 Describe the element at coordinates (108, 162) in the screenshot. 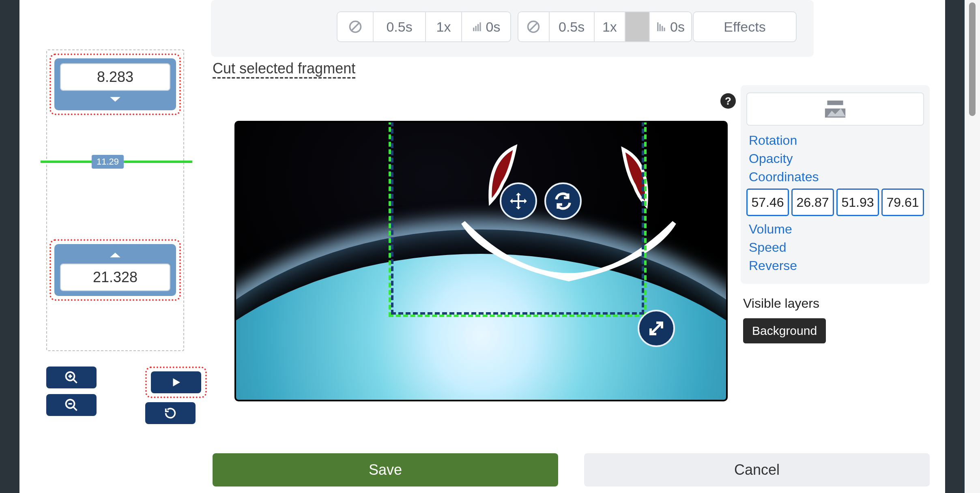

I see `playhead-time-badge: 11.29` at that location.